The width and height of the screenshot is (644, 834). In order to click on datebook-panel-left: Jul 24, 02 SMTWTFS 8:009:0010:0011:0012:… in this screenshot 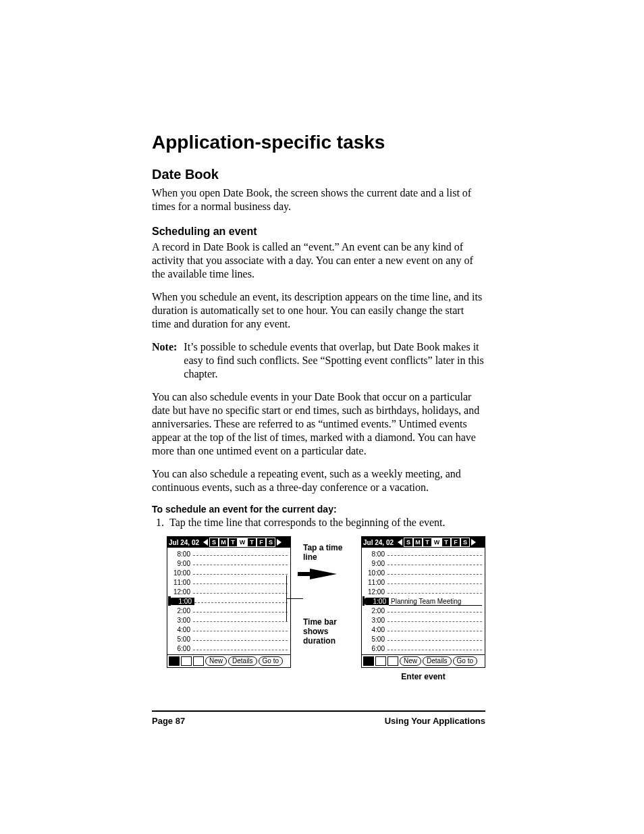, I will do `click(229, 602)`.